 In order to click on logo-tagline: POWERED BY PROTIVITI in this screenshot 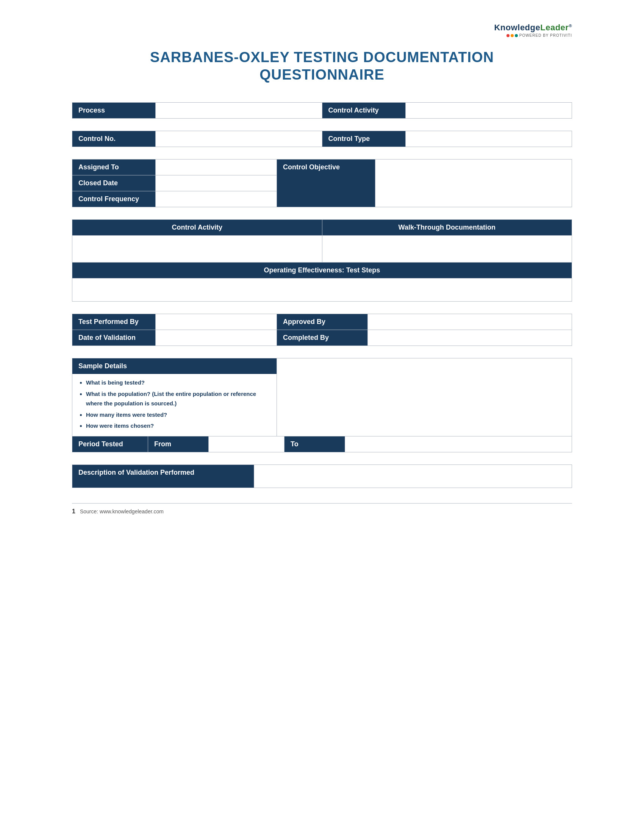, I will do `click(533, 36)`.